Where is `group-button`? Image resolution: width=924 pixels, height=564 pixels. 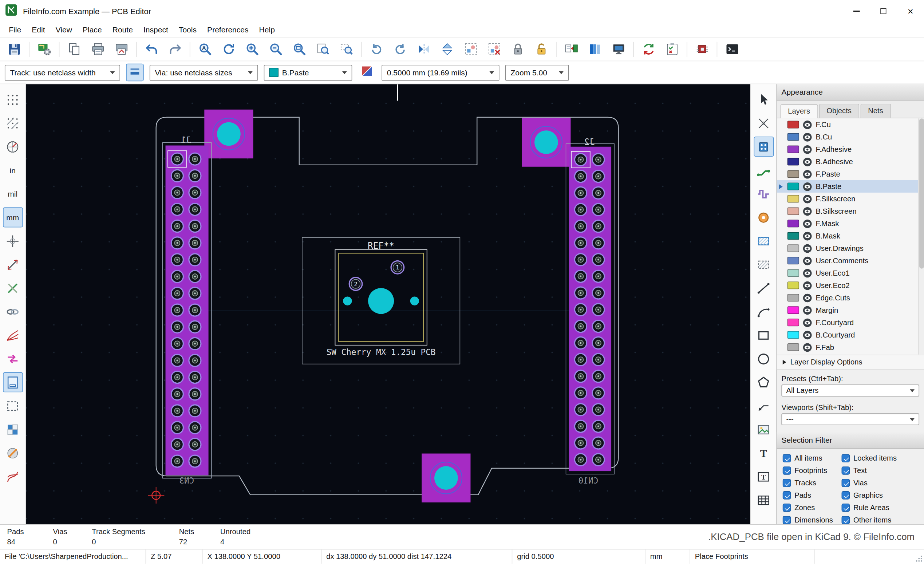 group-button is located at coordinates (471, 50).